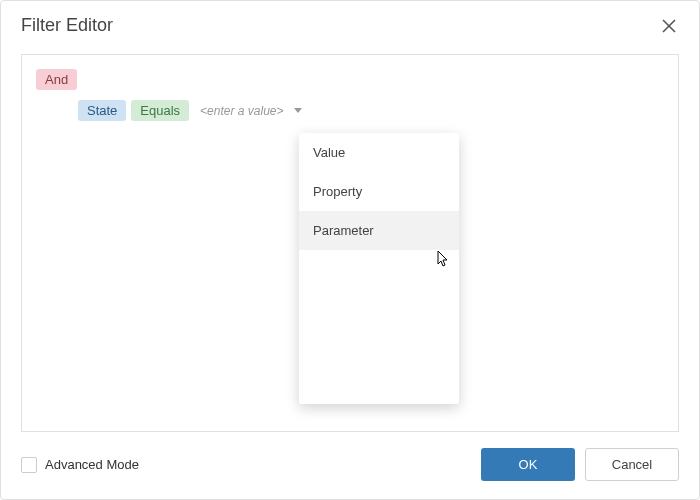 This screenshot has height=500, width=700. Describe the element at coordinates (29, 465) in the screenshot. I see `advanced-mode-checkbox` at that location.